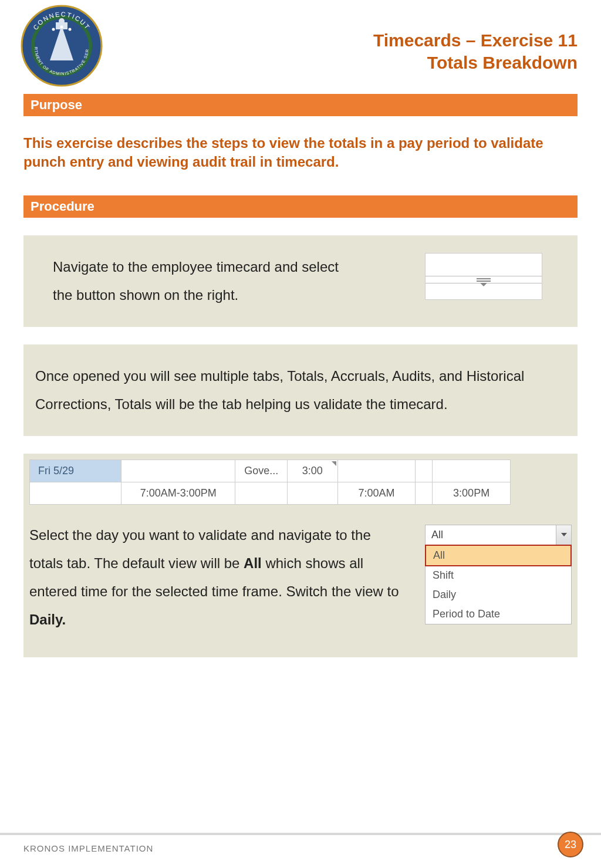 This screenshot has width=601, height=868. What do you see at coordinates (484, 282) in the screenshot?
I see `expand-grip-icon` at bounding box center [484, 282].